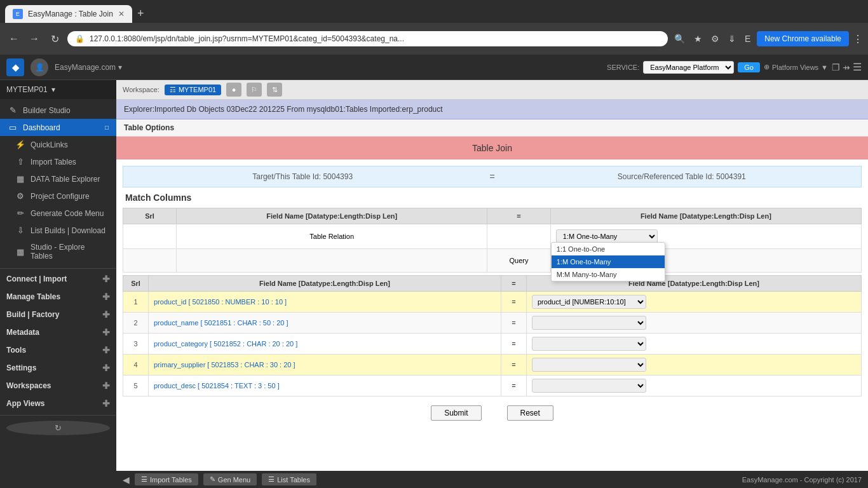  Describe the element at coordinates (858, 39) in the screenshot. I see `browser-menu-button: ⋮` at that location.